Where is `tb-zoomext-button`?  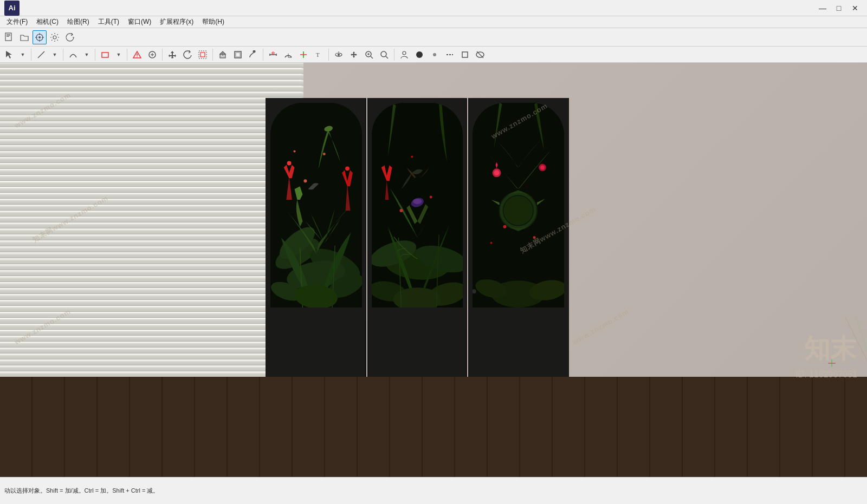 tb-zoomext-button is located at coordinates (384, 55).